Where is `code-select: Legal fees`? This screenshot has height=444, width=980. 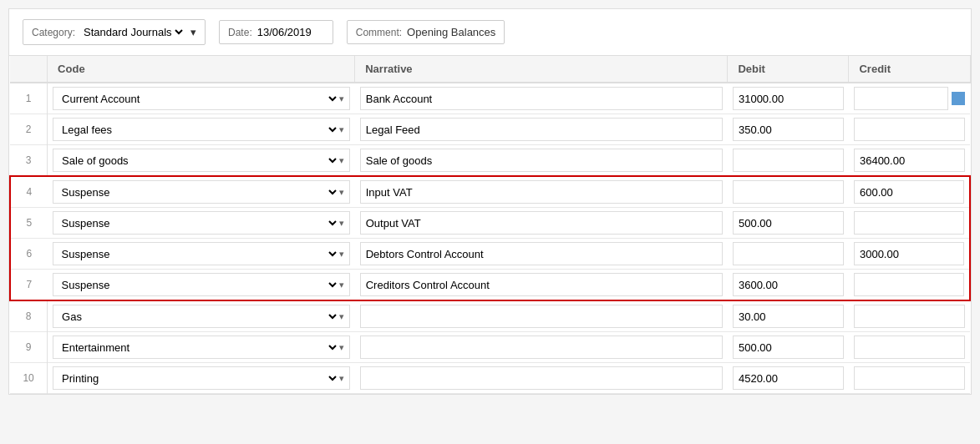
code-select: Legal fees is located at coordinates (199, 130).